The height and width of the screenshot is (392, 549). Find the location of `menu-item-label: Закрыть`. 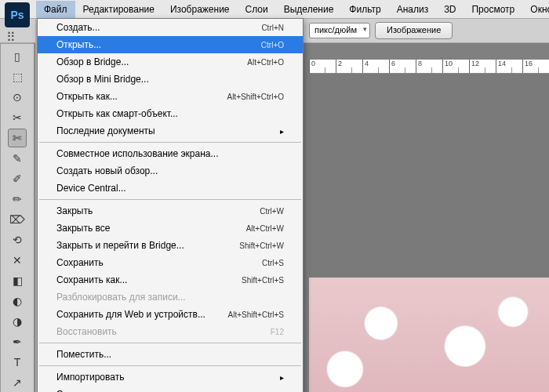

menu-item-label: Закрыть is located at coordinates (75, 211).